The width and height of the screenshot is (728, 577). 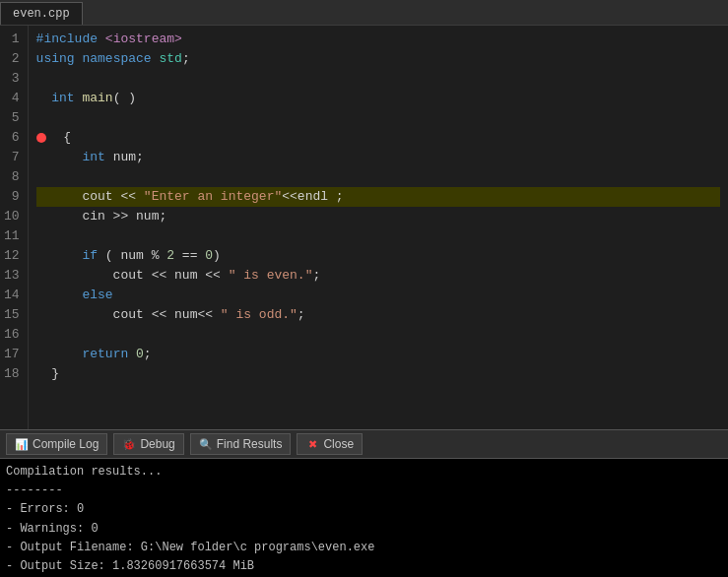 I want to click on token-kw: return, so click(x=104, y=354).